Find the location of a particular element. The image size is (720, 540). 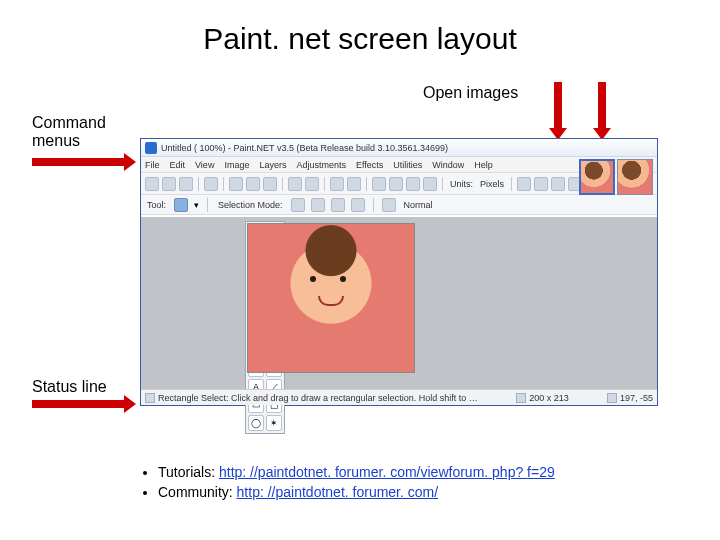

menu-window: Window is located at coordinates (448, 165).